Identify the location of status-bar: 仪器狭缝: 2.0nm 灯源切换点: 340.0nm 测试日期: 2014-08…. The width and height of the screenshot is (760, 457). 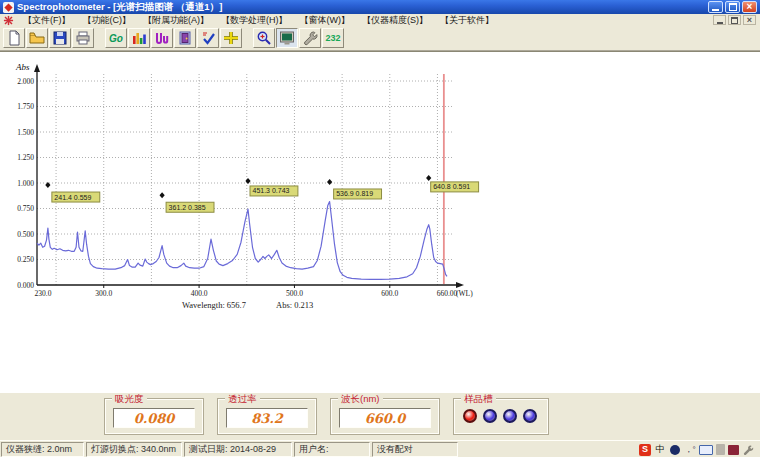
(380, 448).